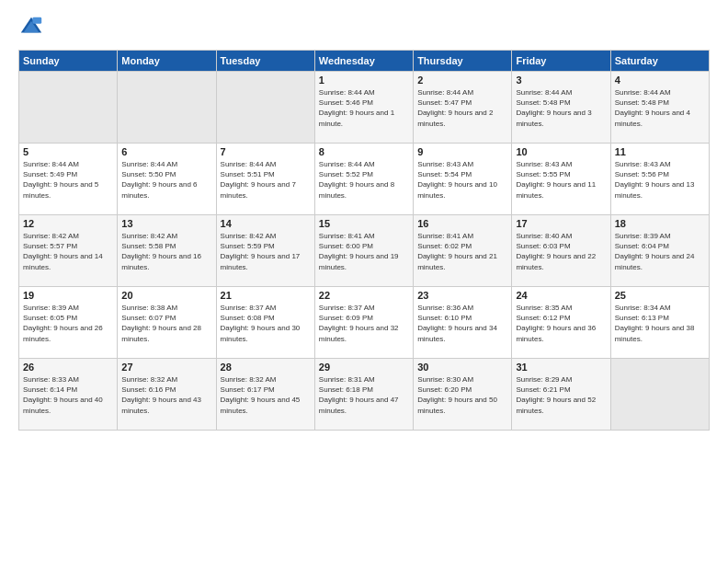 This screenshot has height=563, width=728. I want to click on day-cell: 18Sunrise: 8:39 AMSunset: 6:04 PMDayligh…, so click(660, 251).